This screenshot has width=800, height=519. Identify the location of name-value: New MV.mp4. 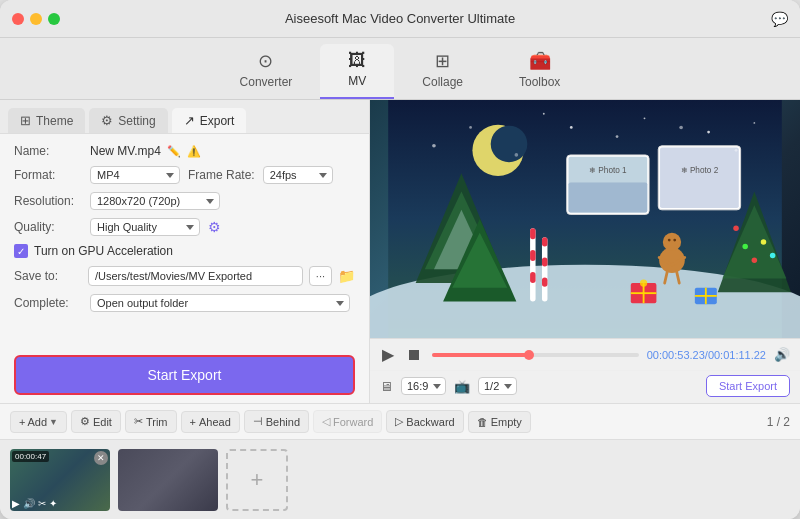
(126, 151).